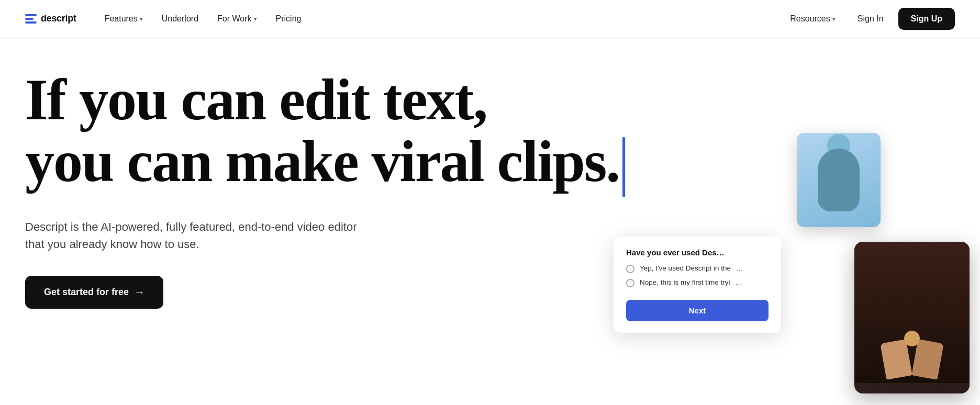  Describe the element at coordinates (255, 19) in the screenshot. I see `forwork-chevron-icon: ▾` at that location.